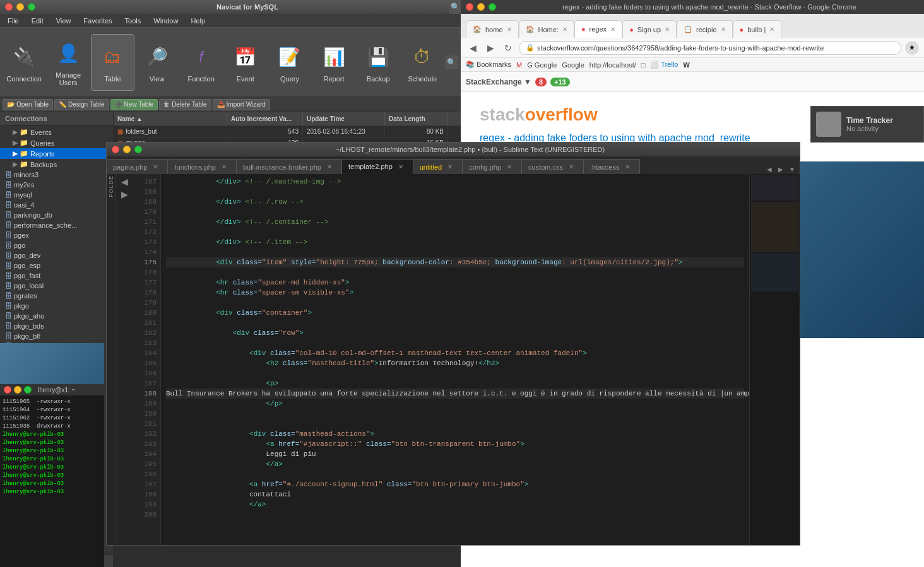 The height and width of the screenshot is (567, 924). Describe the element at coordinates (704, 29) in the screenshot. I see `chrome-tab-recipe: 📋 recipie ✕` at that location.